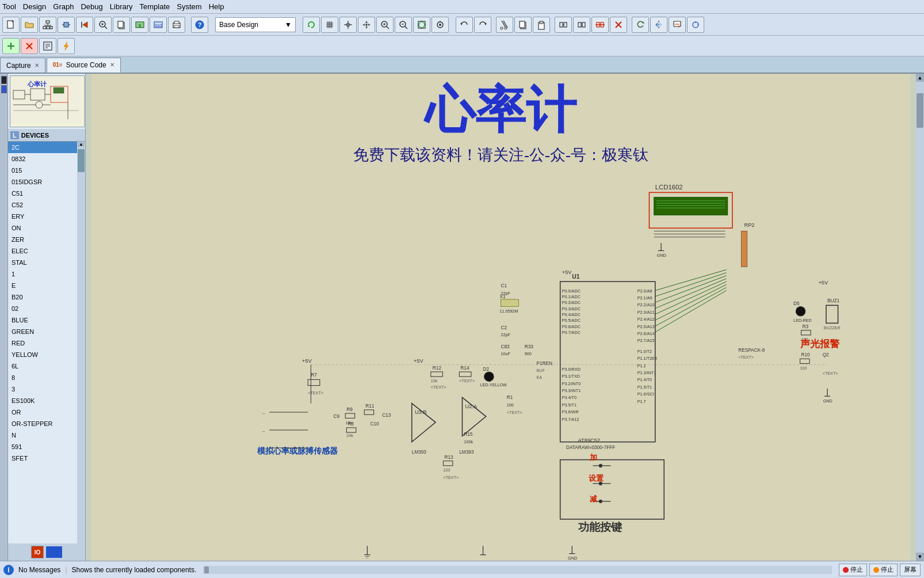 This screenshot has width=924, height=578. What do you see at coordinates (43, 389) in the screenshot?
I see `device-item-3: 3` at bounding box center [43, 389].